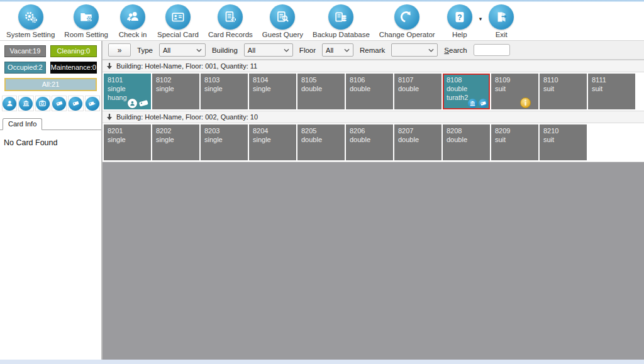 The height and width of the screenshot is (364, 644). Describe the element at coordinates (341, 35) in the screenshot. I see `toolbar-button-label: Backup Database` at that location.